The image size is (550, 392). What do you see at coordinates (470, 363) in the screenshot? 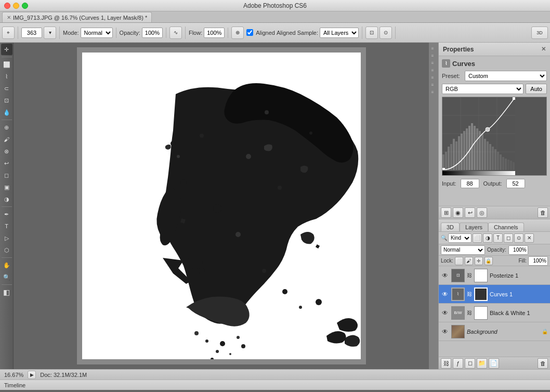
I see `add-mask-button: ◻` at bounding box center [470, 363].